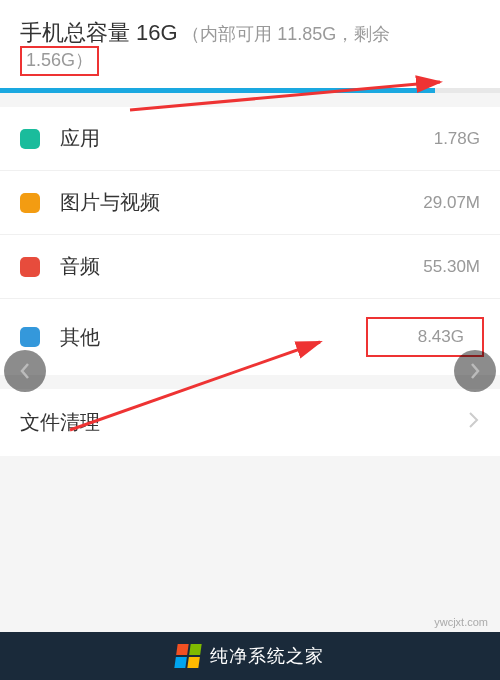  Describe the element at coordinates (250, 203) in the screenshot. I see `list-item: 图片与视频 29.07M` at that location.